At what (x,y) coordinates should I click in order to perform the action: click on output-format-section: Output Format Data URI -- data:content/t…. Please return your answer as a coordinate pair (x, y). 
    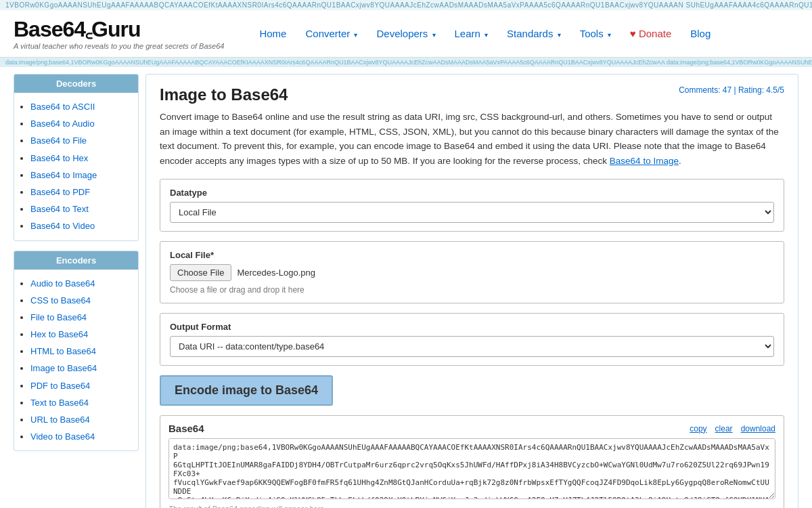
    Looking at the image, I should click on (472, 339).